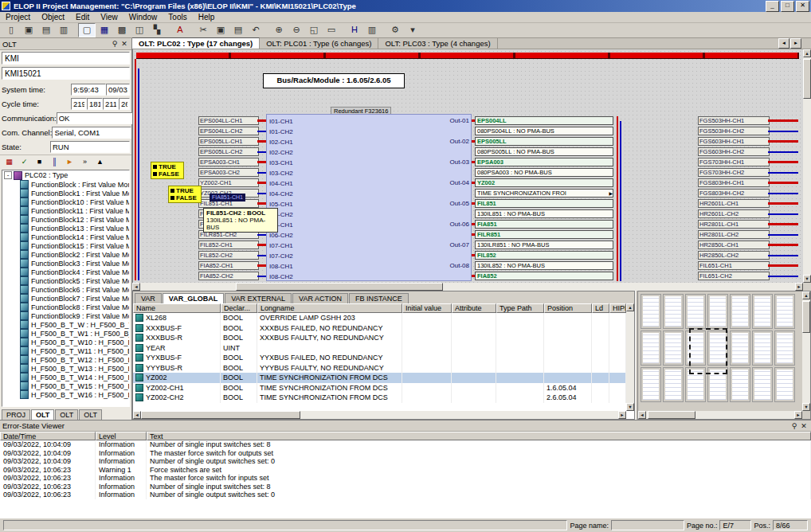 Image resolution: width=811 pixels, height=532 pixels. What do you see at coordinates (100, 162) in the screenshot?
I see `eject-icon: ▲` at bounding box center [100, 162].